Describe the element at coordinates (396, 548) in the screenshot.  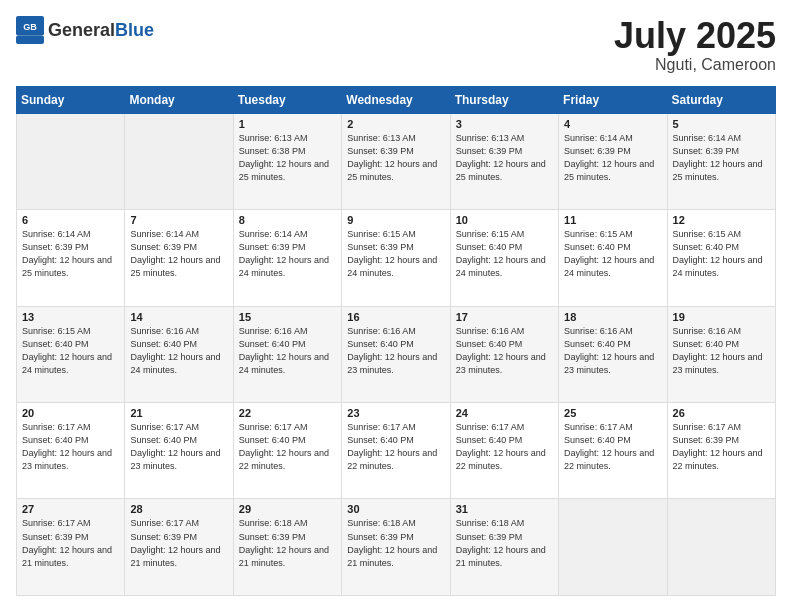
I see `table-row: 30Sunrise: 6:18 AM Sunset: 6:39 PM Dayli…` at that location.